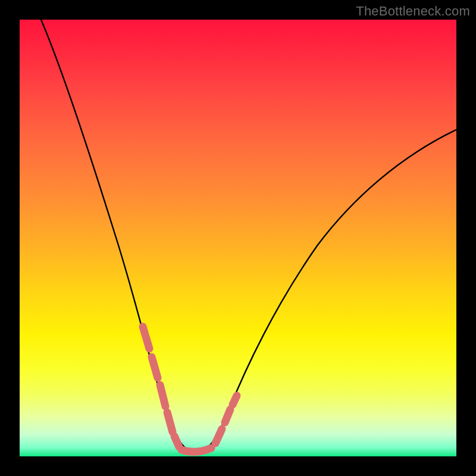 The height and width of the screenshot is (476, 476). Describe the element at coordinates (190, 389) in the screenshot. I see `highlight-group` at that location.